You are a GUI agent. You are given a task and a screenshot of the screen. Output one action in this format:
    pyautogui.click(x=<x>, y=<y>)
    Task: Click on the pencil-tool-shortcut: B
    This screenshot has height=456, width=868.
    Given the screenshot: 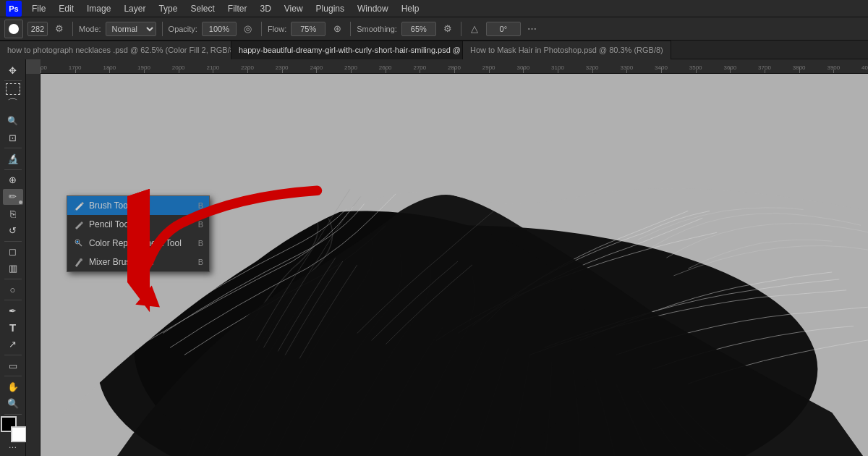 What is the action you would take?
    pyautogui.click(x=201, y=224)
    